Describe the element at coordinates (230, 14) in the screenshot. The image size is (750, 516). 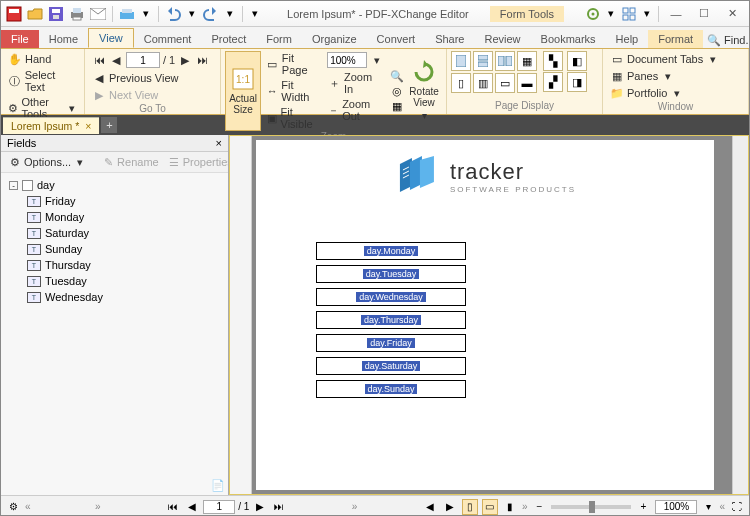
I see `redo-more-icon: ▾` at that location.